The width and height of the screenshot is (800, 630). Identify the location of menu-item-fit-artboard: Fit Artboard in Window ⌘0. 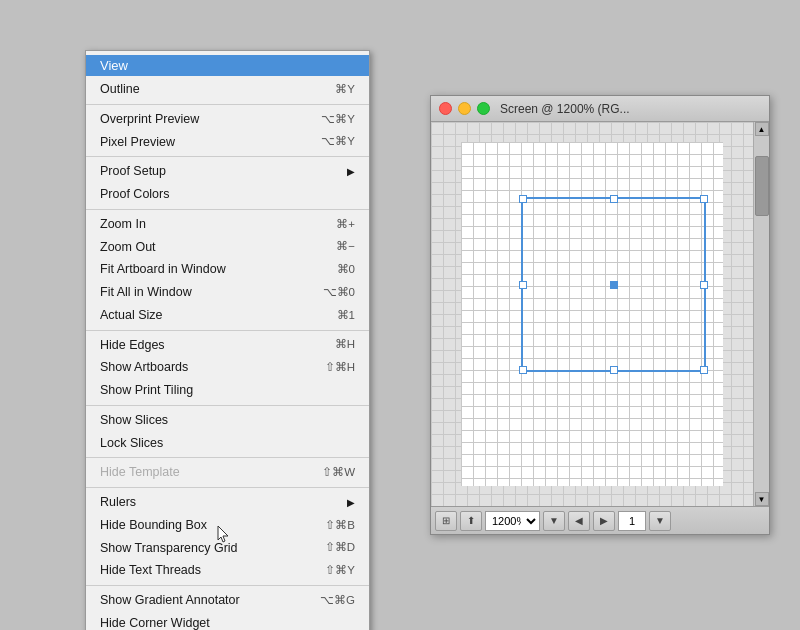
(228, 270).